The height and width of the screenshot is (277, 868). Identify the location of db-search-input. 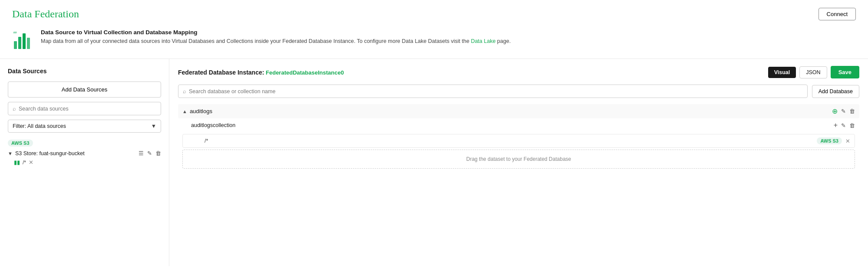
(496, 91).